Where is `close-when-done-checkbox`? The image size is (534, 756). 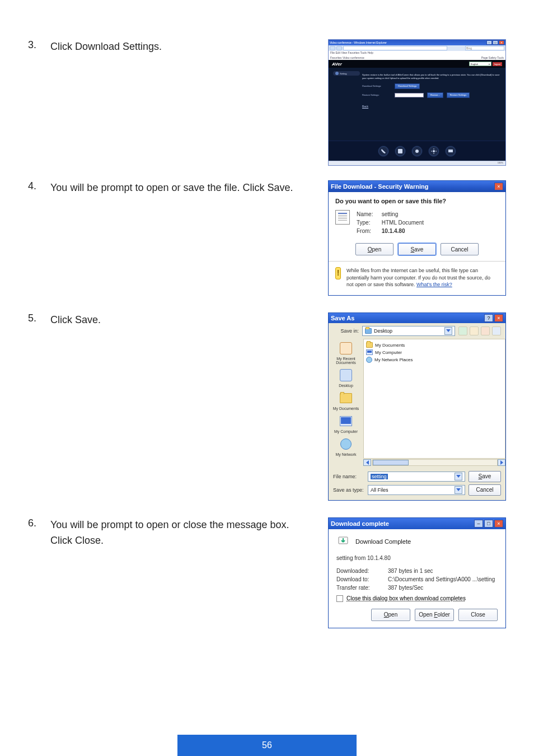 close-when-done-checkbox is located at coordinates (340, 599).